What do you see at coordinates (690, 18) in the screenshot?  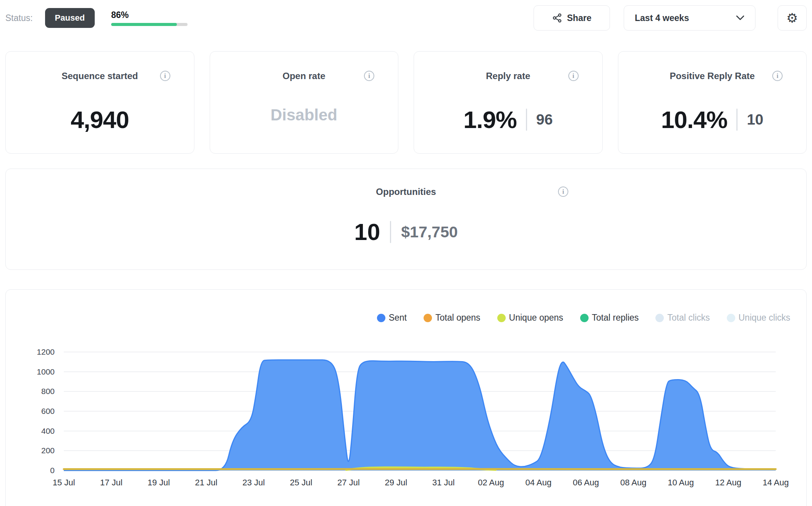 I see `date-range-dropdown: Last 4 weeks` at bounding box center [690, 18].